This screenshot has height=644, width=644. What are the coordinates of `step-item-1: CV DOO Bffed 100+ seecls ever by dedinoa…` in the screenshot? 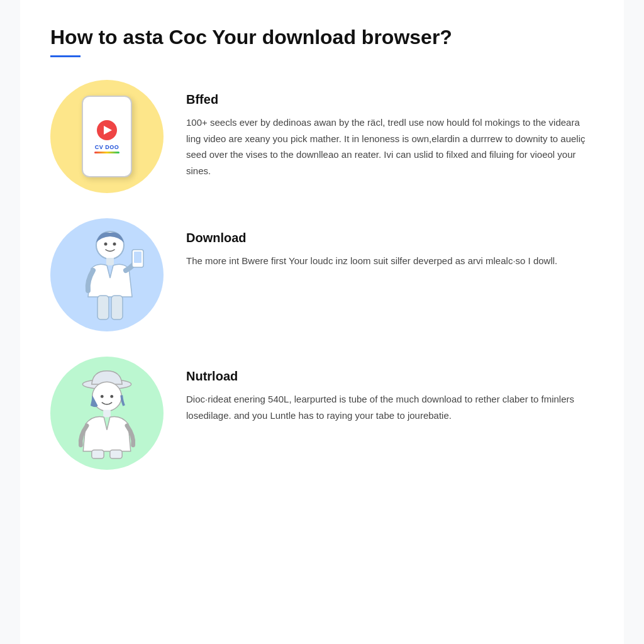 It's located at (322, 136).